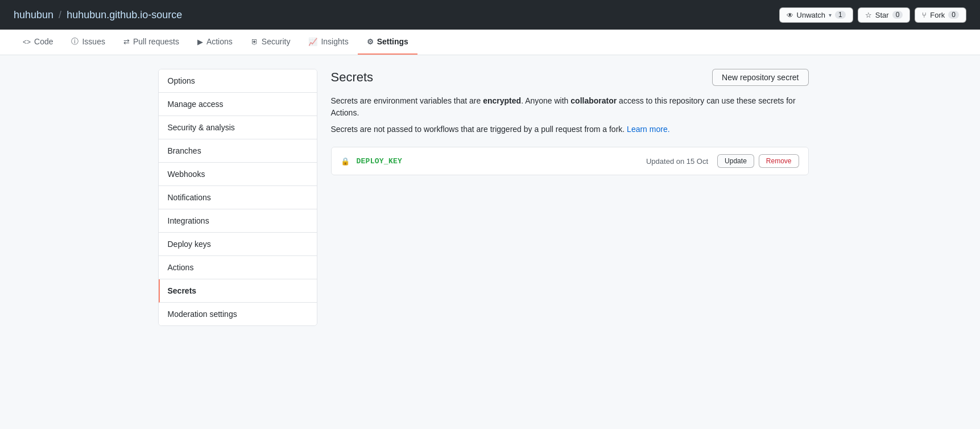 The height and width of the screenshot is (429, 980). I want to click on header-actions: Unwatch ▾ 1 Star 0 Fork 0, so click(873, 15).